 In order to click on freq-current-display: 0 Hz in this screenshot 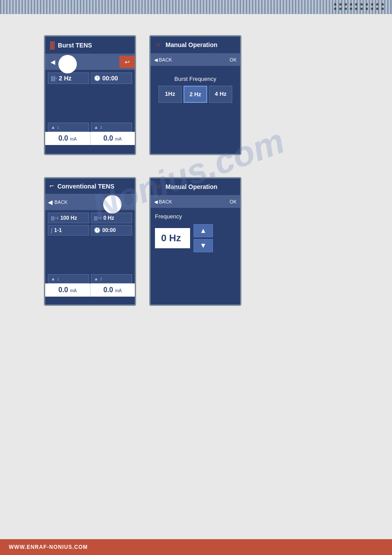, I will do `click(173, 238)`.